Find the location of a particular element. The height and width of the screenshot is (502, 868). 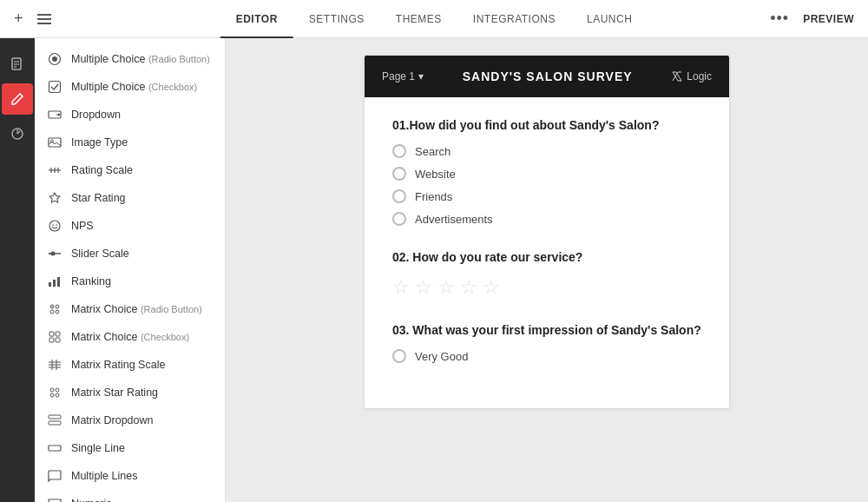

radio-advertisements is located at coordinates (399, 219).